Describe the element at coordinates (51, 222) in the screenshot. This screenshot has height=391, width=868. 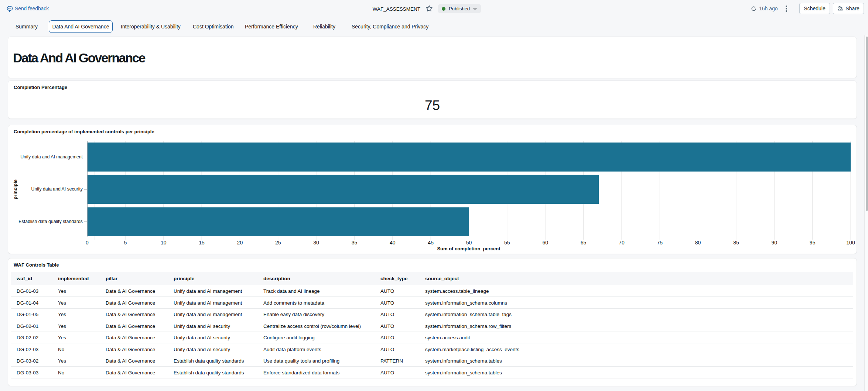
I see `svg-text:Establish data quality standar: Establish data quality standards` at that location.